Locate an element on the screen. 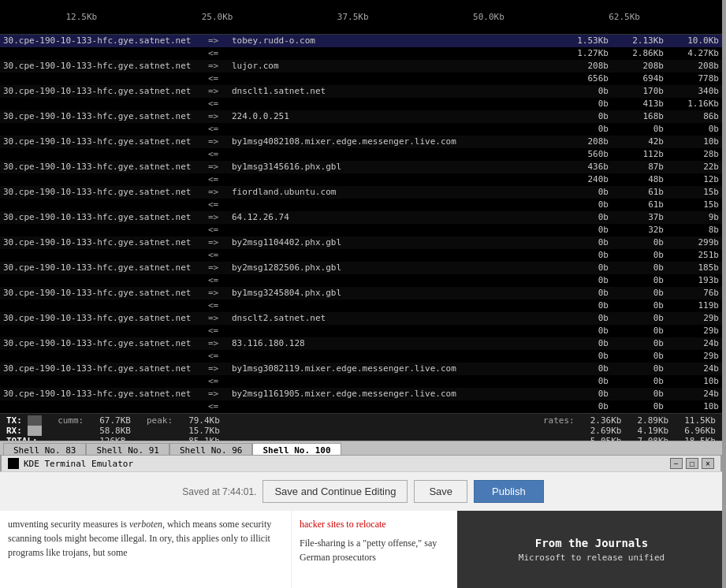 The height and width of the screenshot is (588, 726). rx-label: RX: is located at coordinates (24, 430).